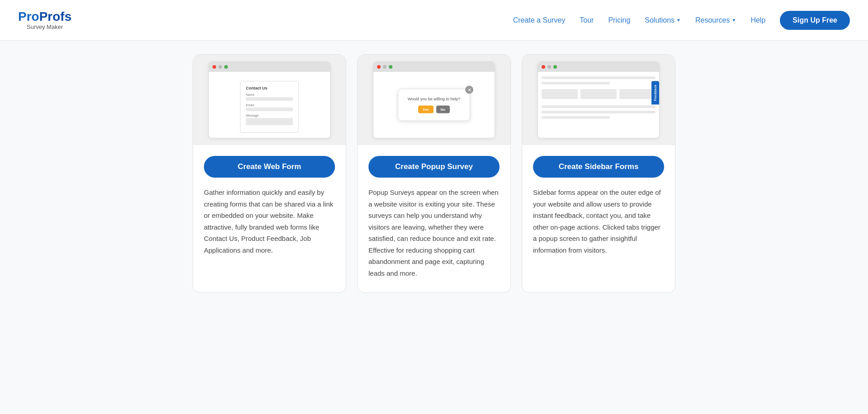 The image size is (868, 414). I want to click on card-body-popup: Create Popup Survey Popup Surveys appear…, so click(434, 212).